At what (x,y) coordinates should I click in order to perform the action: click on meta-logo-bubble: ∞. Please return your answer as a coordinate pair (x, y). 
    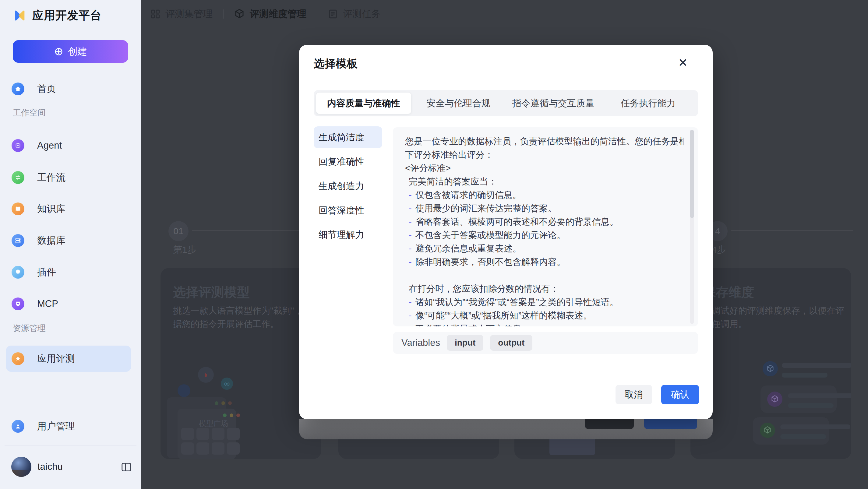
    Looking at the image, I should click on (227, 384).